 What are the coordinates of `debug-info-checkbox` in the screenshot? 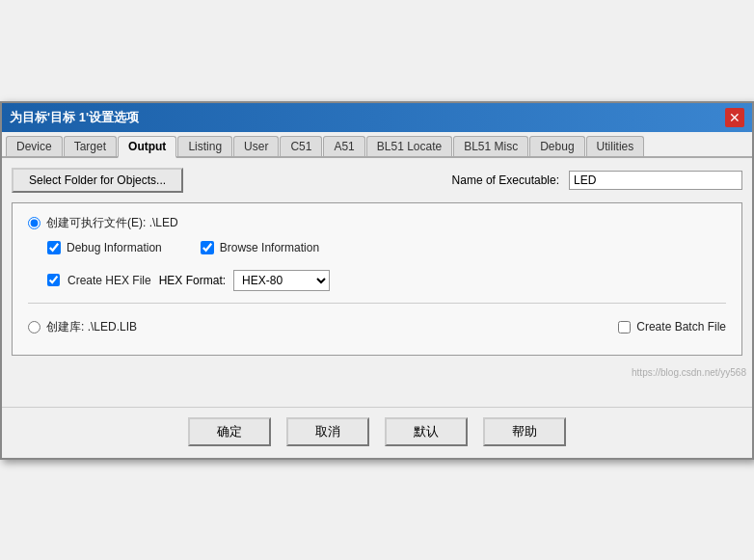 It's located at (54, 248).